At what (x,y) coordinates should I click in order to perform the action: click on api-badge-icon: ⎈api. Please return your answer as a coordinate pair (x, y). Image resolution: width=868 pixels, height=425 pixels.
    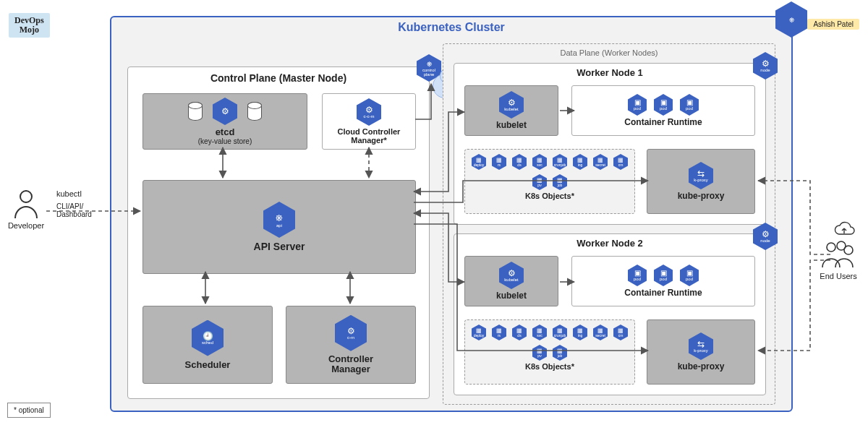
    Looking at the image, I should click on (279, 220).